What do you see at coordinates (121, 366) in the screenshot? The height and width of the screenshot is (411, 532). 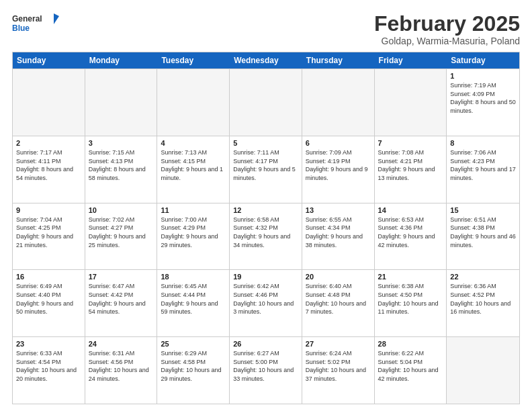 I see `day-info-24: Sunrise: 6:31 AMSunset: 4:56 PMDaylight:…` at bounding box center [121, 366].